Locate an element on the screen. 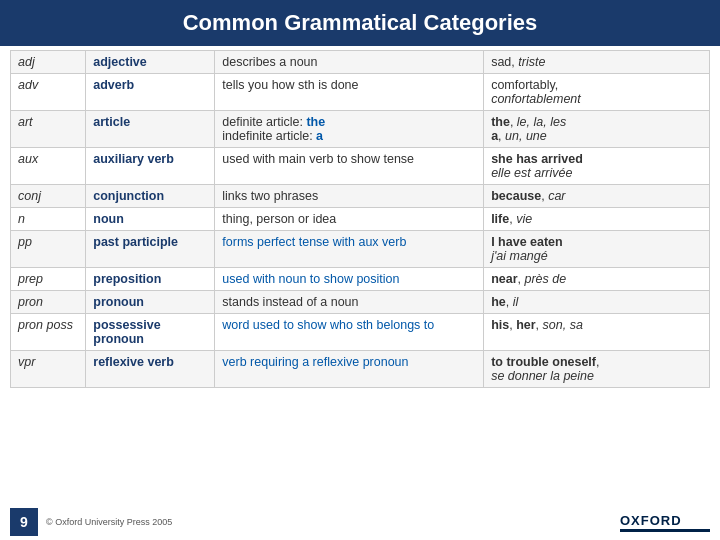 The image size is (720, 540). cell-desc: used with noun to show position is located at coordinates (350, 280).